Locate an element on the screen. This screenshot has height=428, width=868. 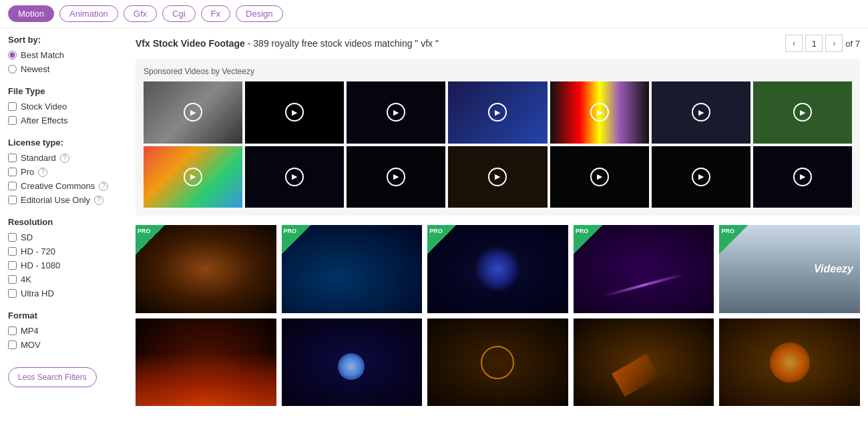
sponsored-thumb-12: ▶ is located at coordinates (600, 178).